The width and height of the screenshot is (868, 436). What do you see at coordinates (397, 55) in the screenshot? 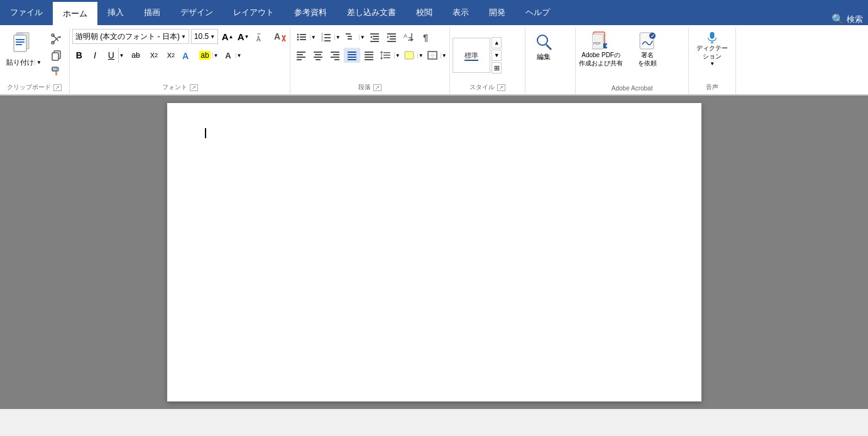
I see `line-spacing-dropdown-arrow: ▼` at bounding box center [397, 55].